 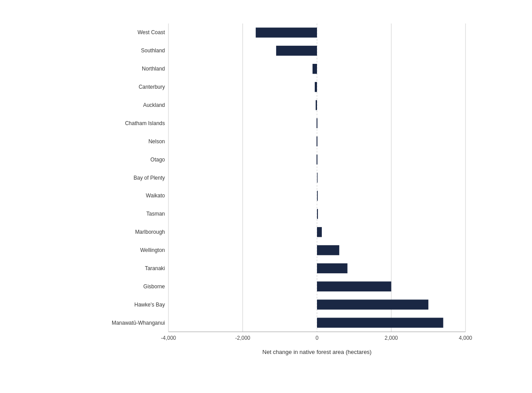 I want to click on svg-text: Bay of Plenty, so click(x=149, y=178).